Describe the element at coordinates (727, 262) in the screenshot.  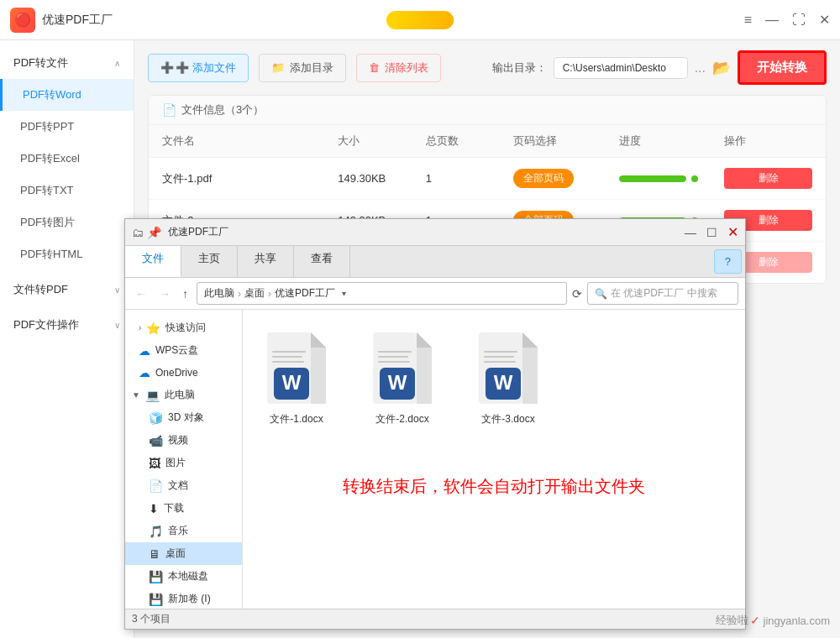
I see `explorer-help-btn: ?` at that location.